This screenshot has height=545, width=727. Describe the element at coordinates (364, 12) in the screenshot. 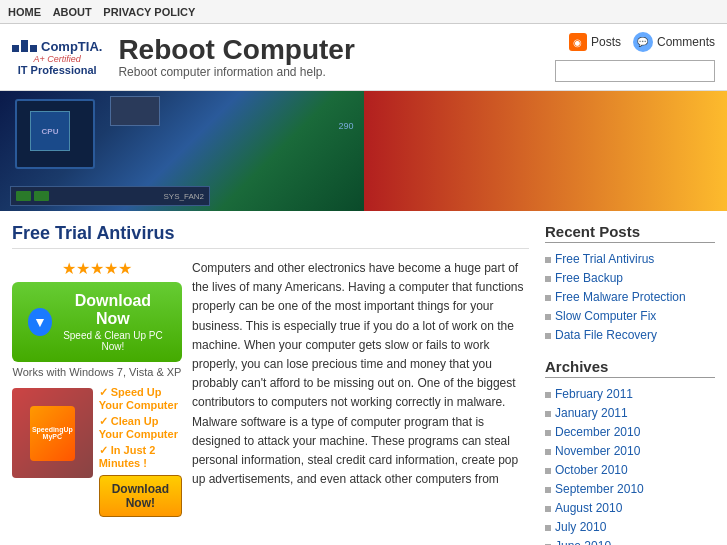

I see `top-navigation: HOME ABOUT PRIVACY POLICY` at that location.